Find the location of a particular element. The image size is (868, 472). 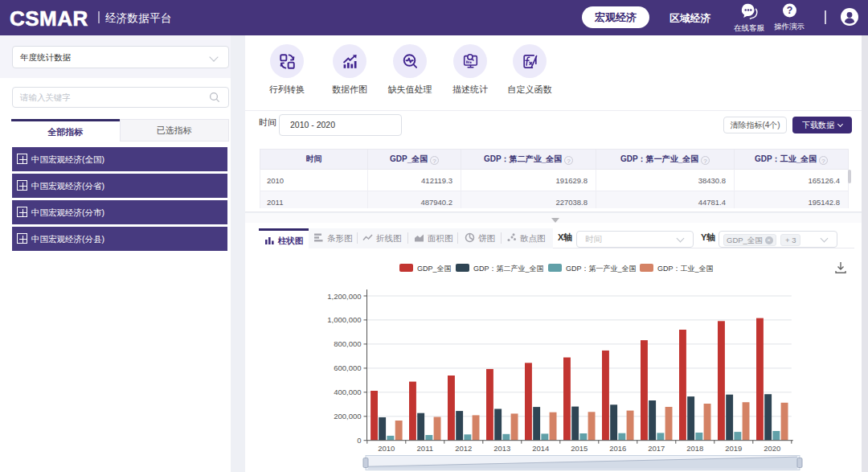

svg-text: 400,000 is located at coordinates (347, 392).